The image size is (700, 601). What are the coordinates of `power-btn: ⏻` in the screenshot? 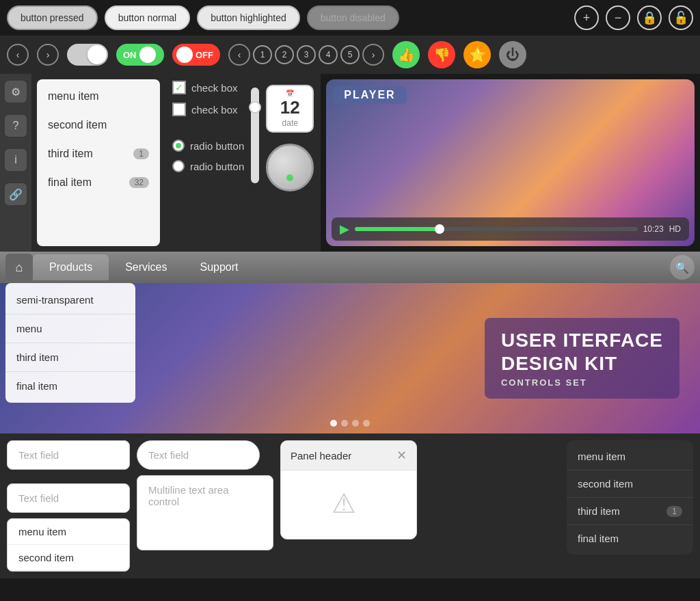 It's located at (513, 55).